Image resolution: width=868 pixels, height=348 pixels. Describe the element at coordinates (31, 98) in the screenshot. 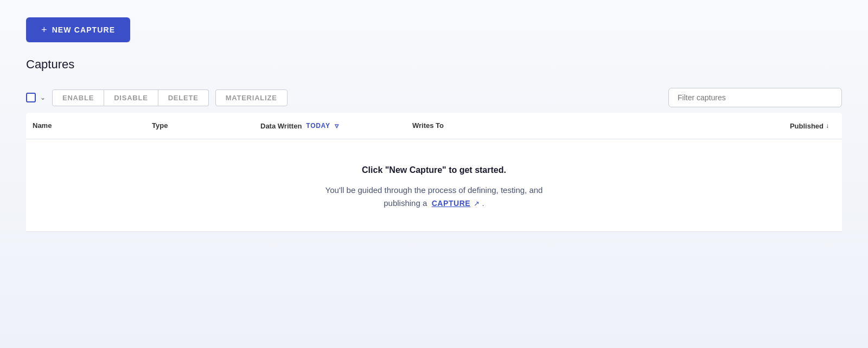

I see `select-all-checkbox` at that location.